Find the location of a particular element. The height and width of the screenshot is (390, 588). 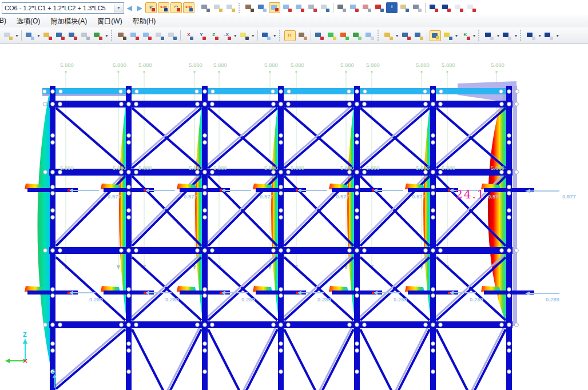

deformation-arrows-icon is located at coordinates (357, 35).